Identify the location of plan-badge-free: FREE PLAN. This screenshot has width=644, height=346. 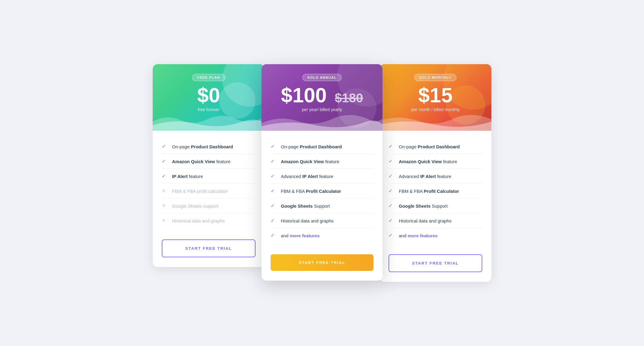
(209, 77).